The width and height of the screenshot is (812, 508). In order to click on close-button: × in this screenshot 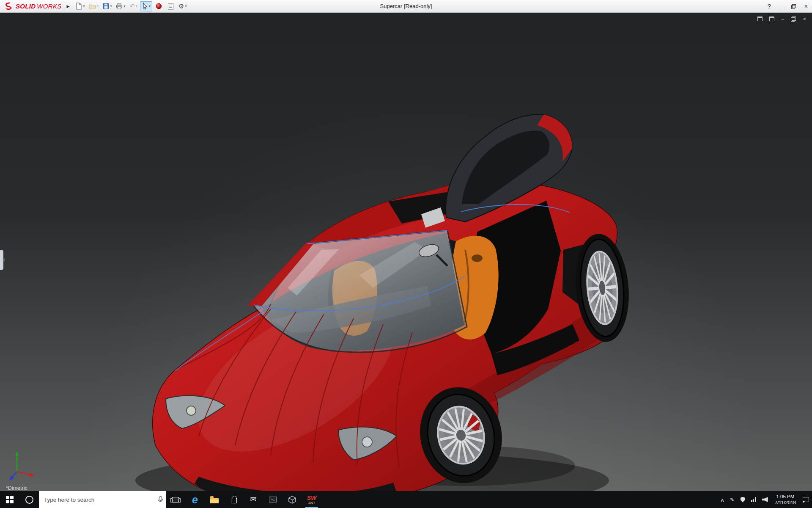, I will do `click(806, 6)`.